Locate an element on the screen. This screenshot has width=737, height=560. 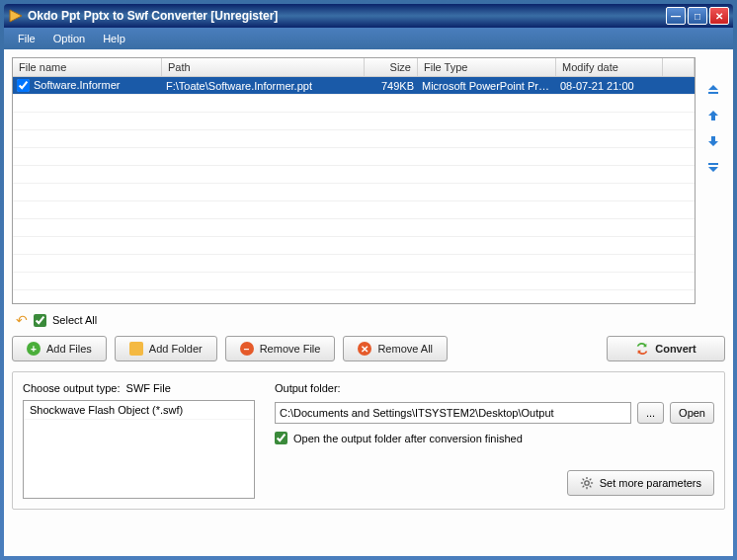
open-after-label: Open the output folder after conversion … is located at coordinates (408, 439).